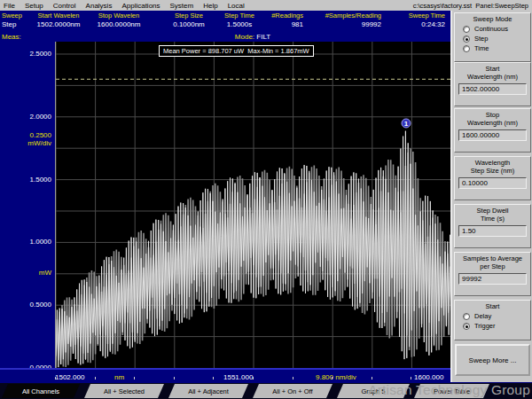  What do you see at coordinates (26, 200) in the screenshot?
I see `y-axis-labels: 0.2500 mW/div mW 2.50002.00001.50001.000…` at bounding box center [26, 200].